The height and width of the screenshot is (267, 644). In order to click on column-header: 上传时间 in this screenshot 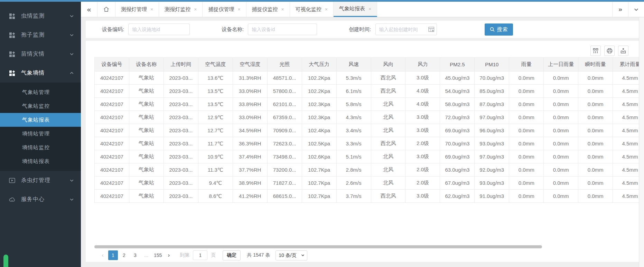, I will do `click(181, 65)`.